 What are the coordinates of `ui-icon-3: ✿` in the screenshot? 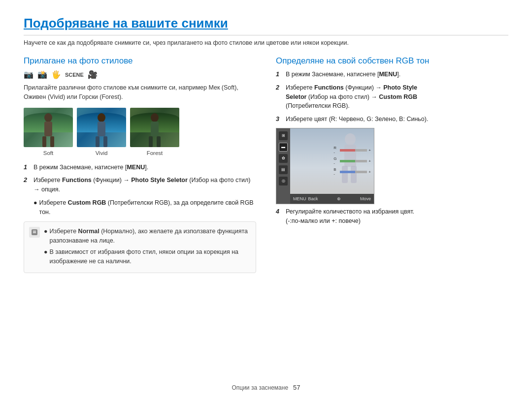 It's located at (283, 158).